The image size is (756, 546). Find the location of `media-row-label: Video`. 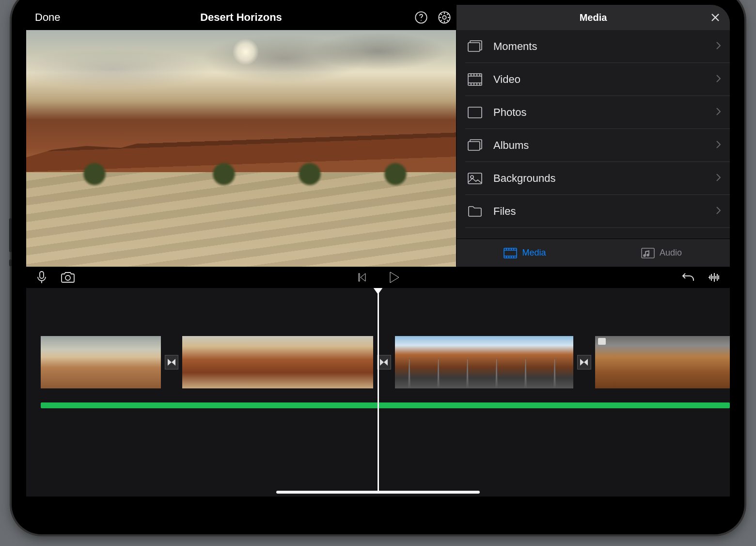

media-row-label: Video is located at coordinates (604, 80).